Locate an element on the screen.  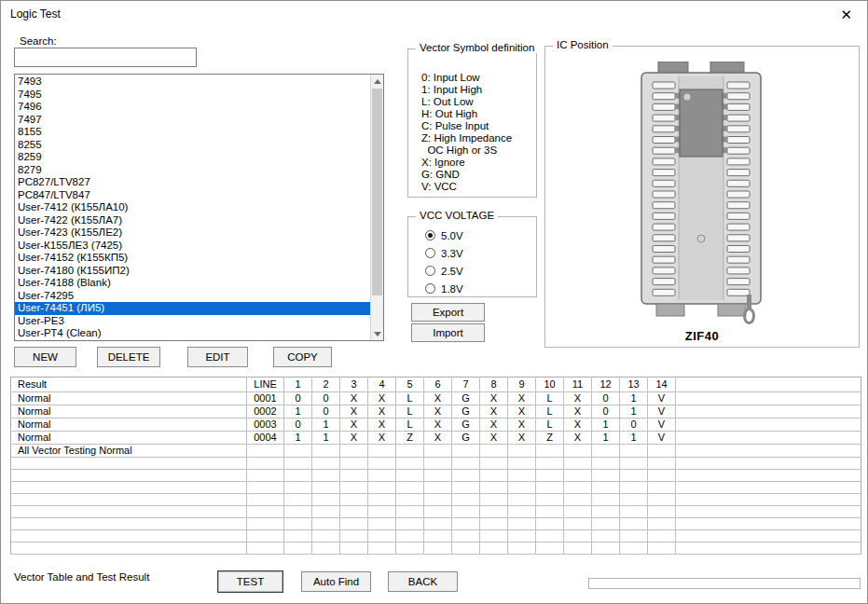
import-button: Import is located at coordinates (448, 333).